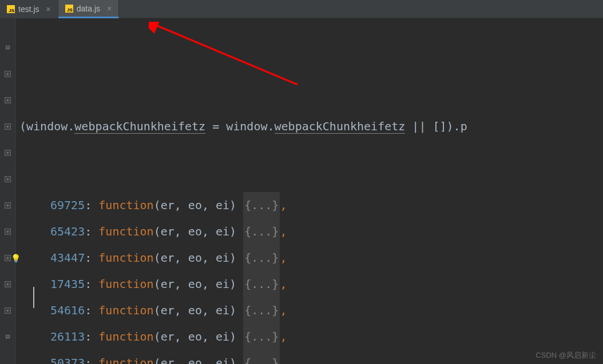  What do you see at coordinates (29, 9) in the screenshot?
I see `tab-label: test.js` at bounding box center [29, 9].